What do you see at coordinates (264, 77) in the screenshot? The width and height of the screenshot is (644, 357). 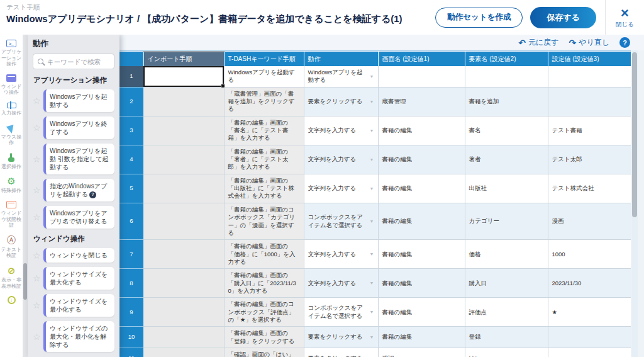 I see `cell-keyword-step: Windowsアプリを起動する` at bounding box center [264, 77].